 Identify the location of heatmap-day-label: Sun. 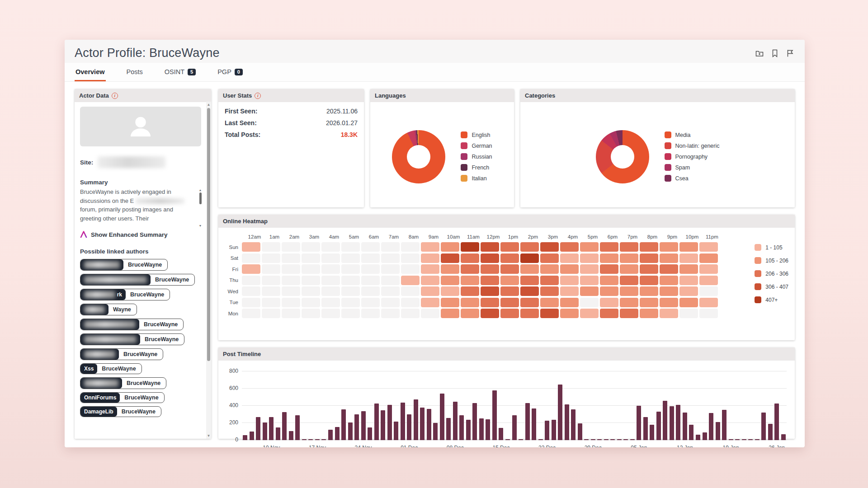
(233, 247).